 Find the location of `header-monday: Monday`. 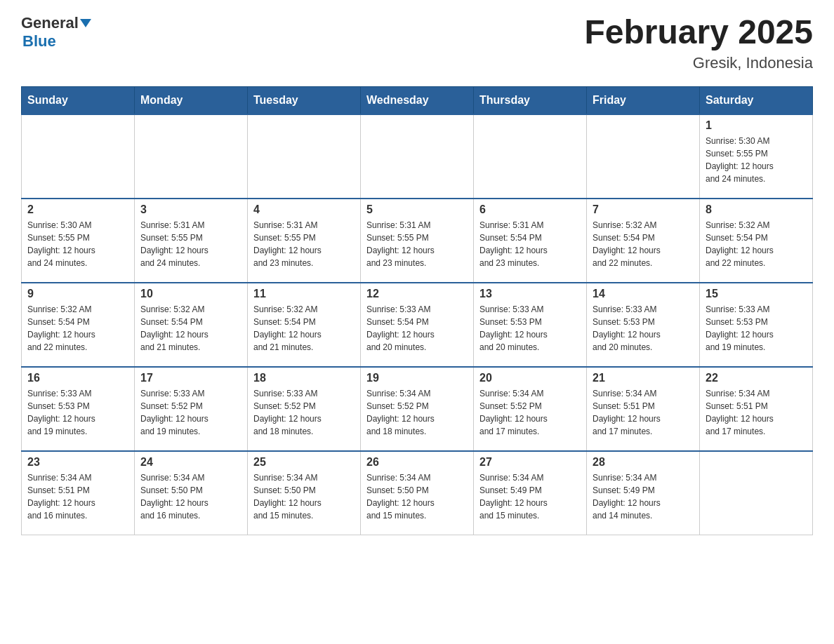

header-monday: Monday is located at coordinates (191, 100).